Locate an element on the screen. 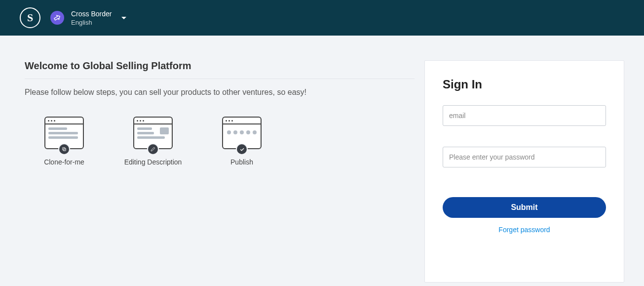  step-label: Publish is located at coordinates (242, 162).